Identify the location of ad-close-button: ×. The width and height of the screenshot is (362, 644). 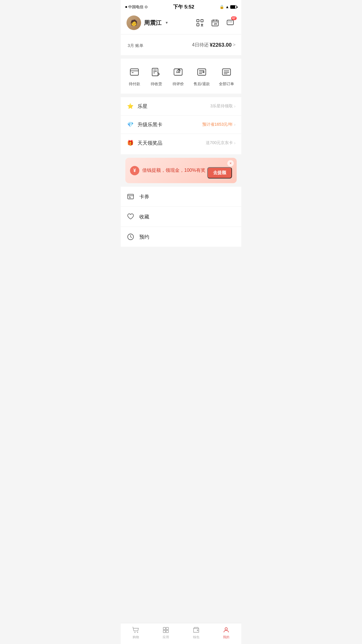
(231, 163).